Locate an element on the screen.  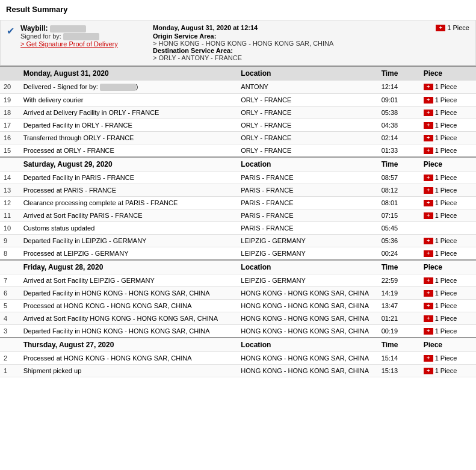
event-num: 1 is located at coordinates (10, 371).